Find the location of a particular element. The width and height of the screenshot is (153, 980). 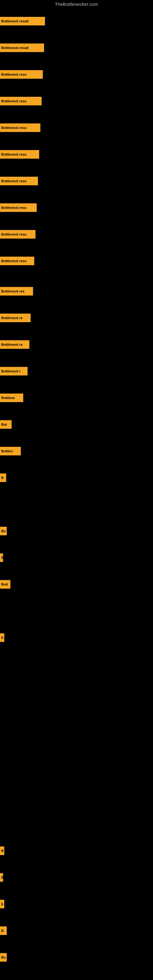

bar-row: Bot is located at coordinates (6, 425).